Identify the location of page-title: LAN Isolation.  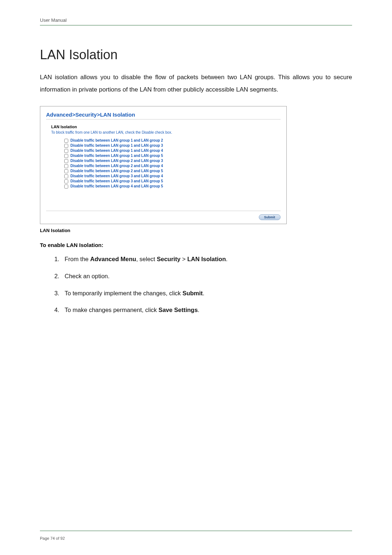
(196, 55).